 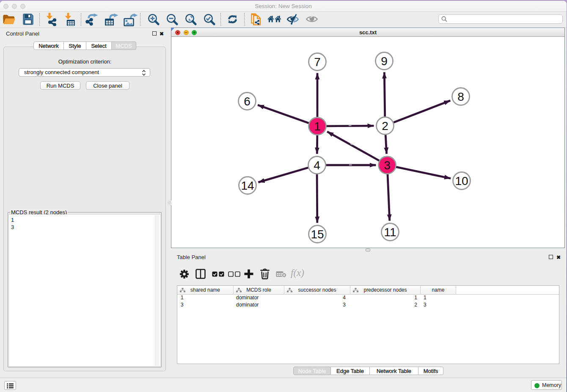 What do you see at coordinates (384, 61) in the screenshot?
I see `svg-text: 9` at bounding box center [384, 61].